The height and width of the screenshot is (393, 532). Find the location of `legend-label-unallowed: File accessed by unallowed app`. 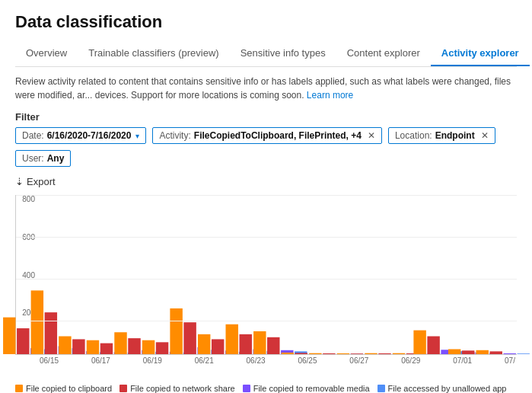

legend-label-unallowed: File accessed by unallowed app is located at coordinates (448, 388).